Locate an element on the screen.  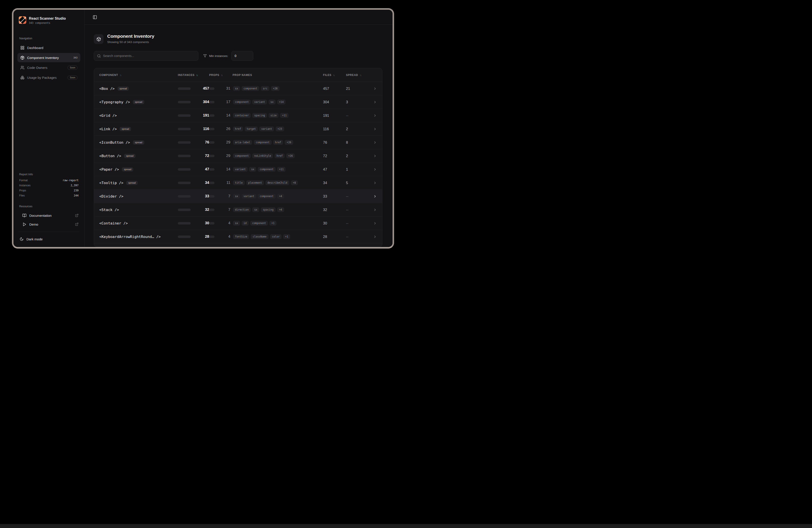
sidebar-toggle-button is located at coordinates (95, 17).